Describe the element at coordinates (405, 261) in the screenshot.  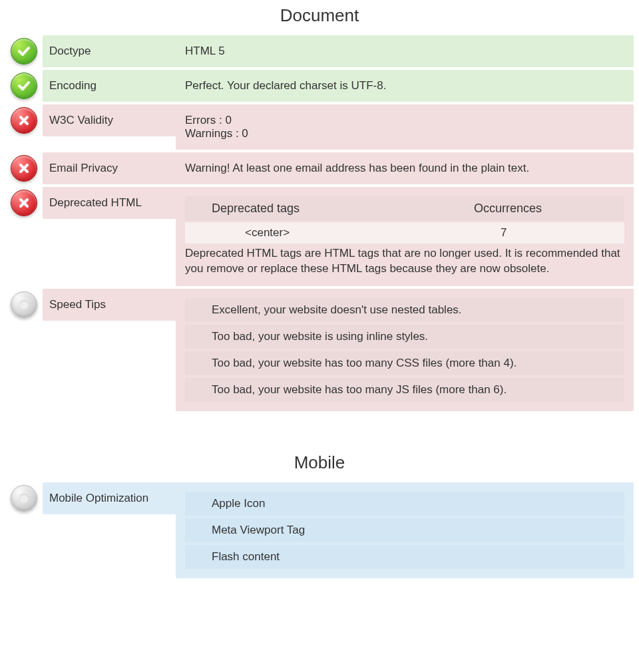
I see `deprecated-note: Deprecated HTML tags are HTML tags that …` at that location.